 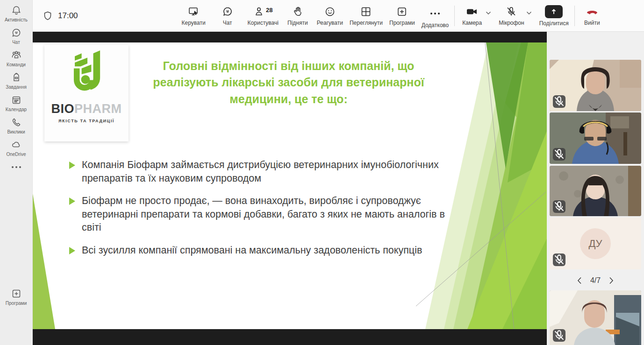 I want to click on leave-call-icon, so click(x=592, y=12).